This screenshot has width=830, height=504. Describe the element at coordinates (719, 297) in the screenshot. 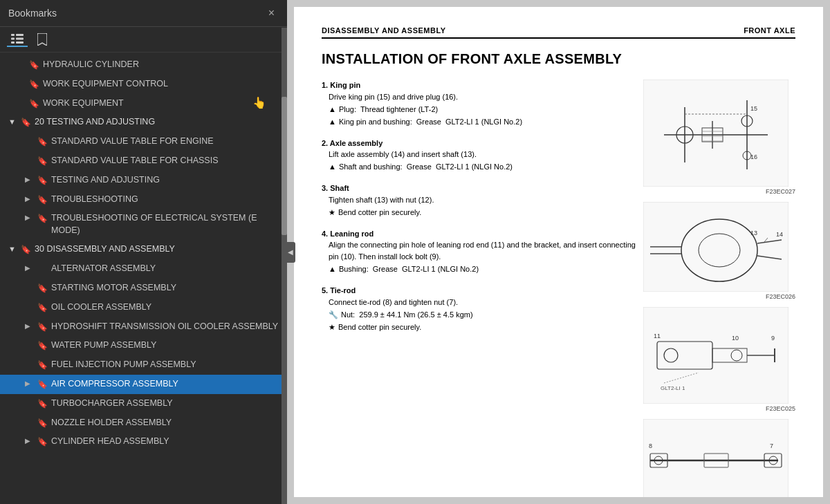

I see `fig-caption-2: F23EC026` at that location.